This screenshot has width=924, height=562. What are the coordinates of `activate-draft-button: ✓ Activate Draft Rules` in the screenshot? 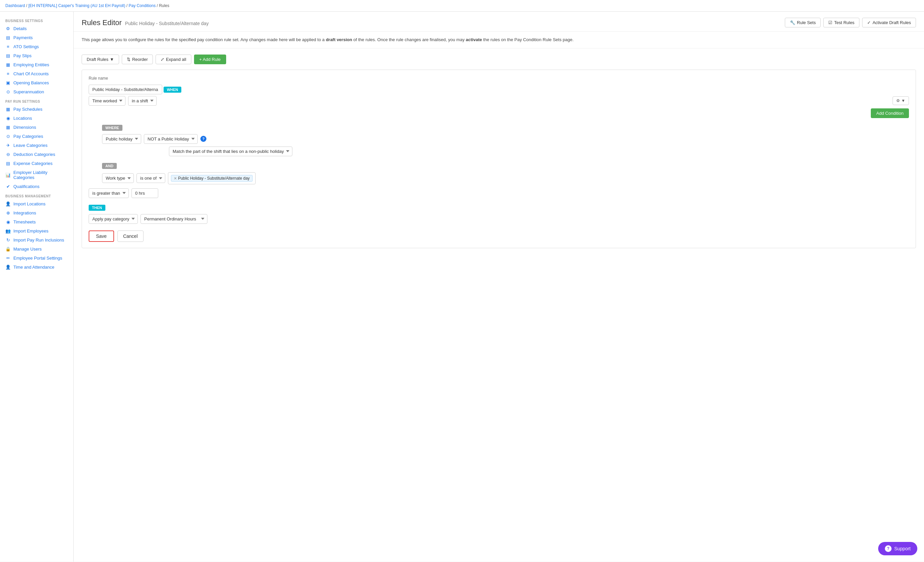 It's located at (889, 22).